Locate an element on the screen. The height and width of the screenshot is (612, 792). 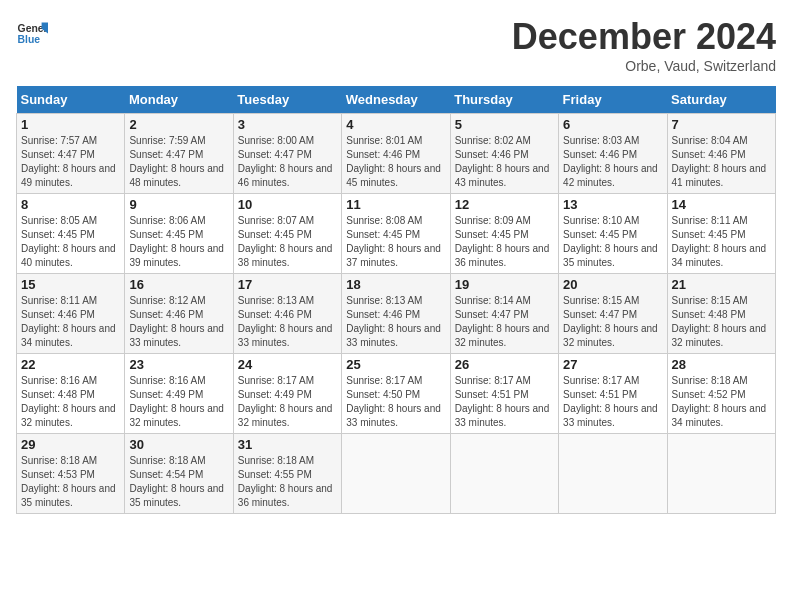
calendar-cell: 18Sunrise: 8:13 AMSunset: 4:46 PMDayligh… is located at coordinates (396, 314).